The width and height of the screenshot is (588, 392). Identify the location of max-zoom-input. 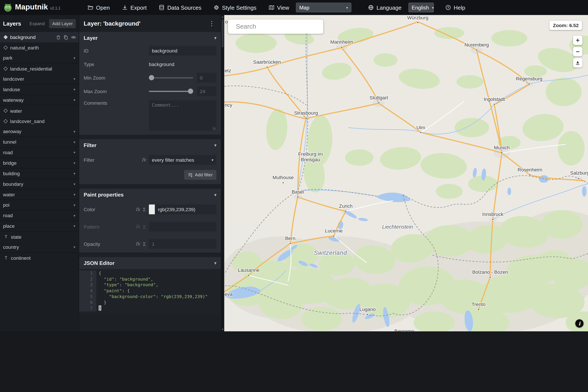
(207, 91).